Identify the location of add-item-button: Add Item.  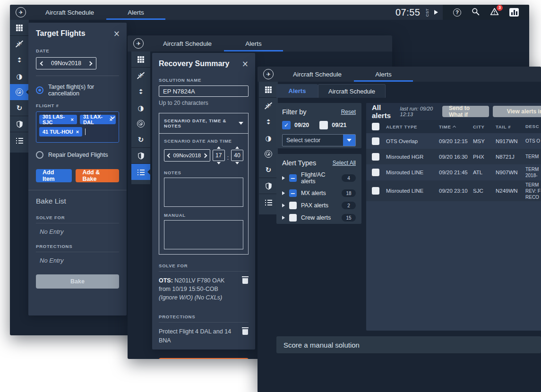
(54, 176).